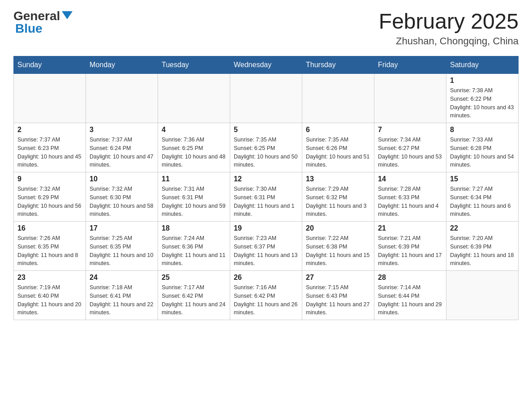 The width and height of the screenshot is (532, 411). What do you see at coordinates (410, 197) in the screenshot?
I see `table-row: 14Sunrise: 7:28 AMSunset: 6:33 PMDayligh…` at bounding box center [410, 197].